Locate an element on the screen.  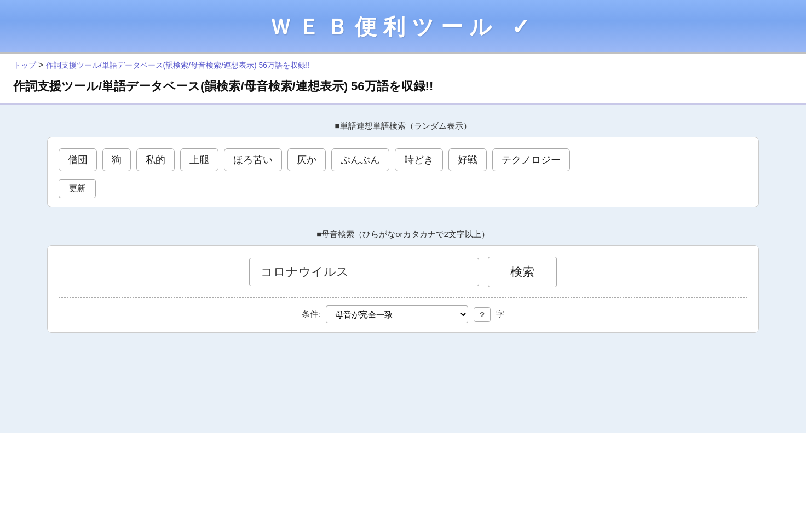
condition-row: 条件: 母音が完全一致母音が前方一致母音が後方一致母音が部分一致 ? 字 is located at coordinates (403, 314).